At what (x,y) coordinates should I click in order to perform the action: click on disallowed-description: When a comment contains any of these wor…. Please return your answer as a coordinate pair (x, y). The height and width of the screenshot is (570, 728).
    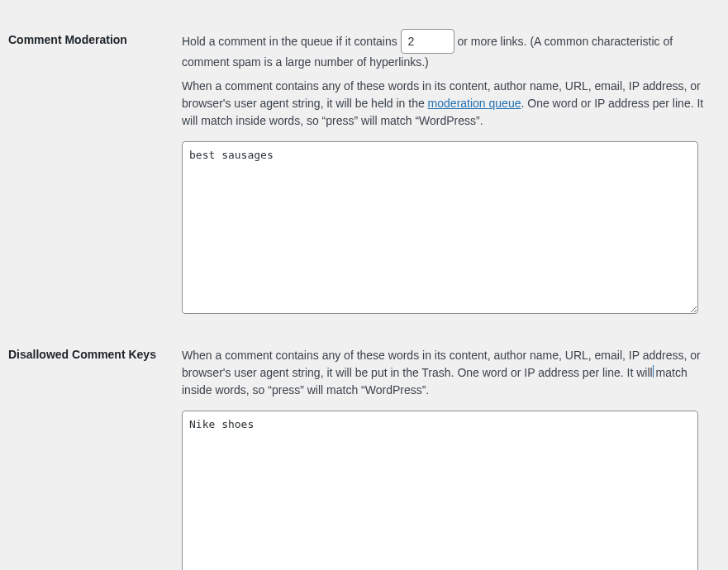
    Looking at the image, I should click on (446, 373).